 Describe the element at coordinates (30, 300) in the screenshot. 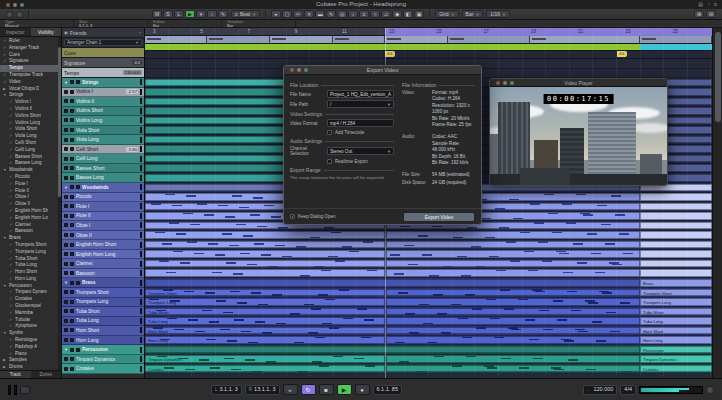

I see `visibility-item: ✓Crotales` at that location.